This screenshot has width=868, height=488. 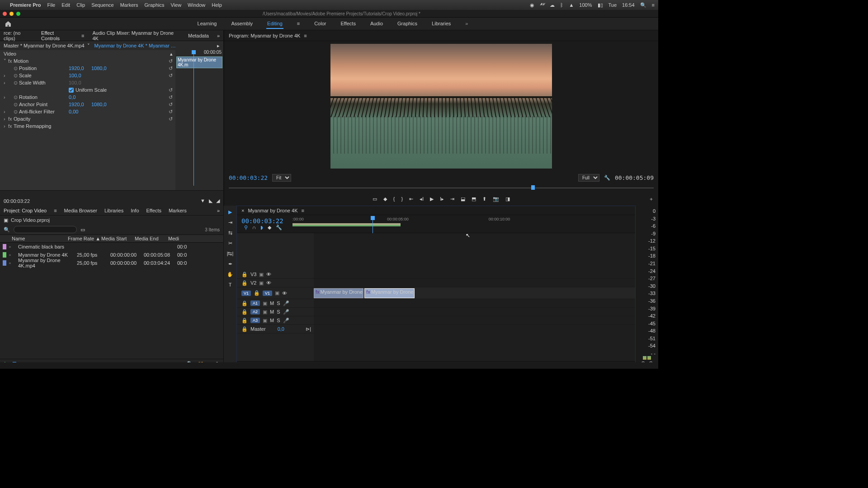 I want to click on new-bin-icon: ▭, so click(x=83, y=230).